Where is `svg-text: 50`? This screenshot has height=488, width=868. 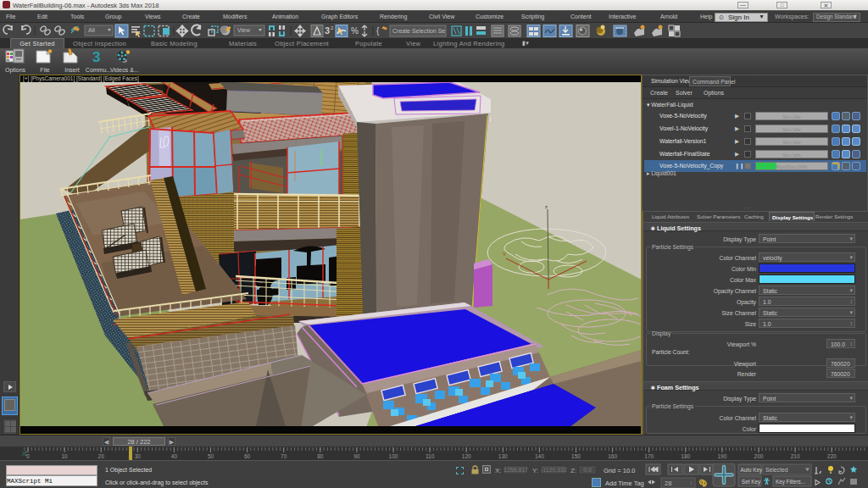
svg-text: 50 is located at coordinates (211, 456).